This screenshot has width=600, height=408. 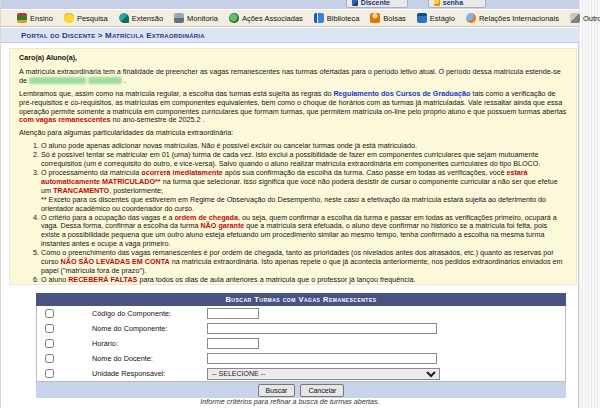 I want to click on codigo-input, so click(x=233, y=314).